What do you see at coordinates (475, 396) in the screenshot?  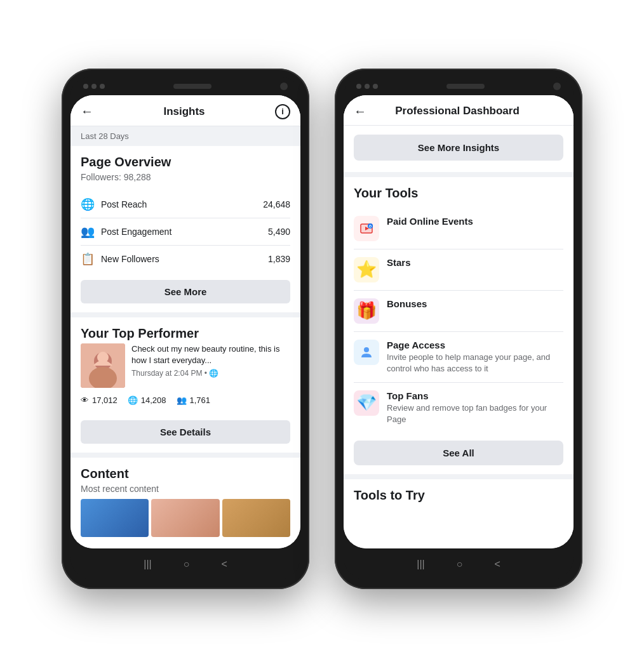 I see `top-fans-name: Top Fans` at bounding box center [475, 396].